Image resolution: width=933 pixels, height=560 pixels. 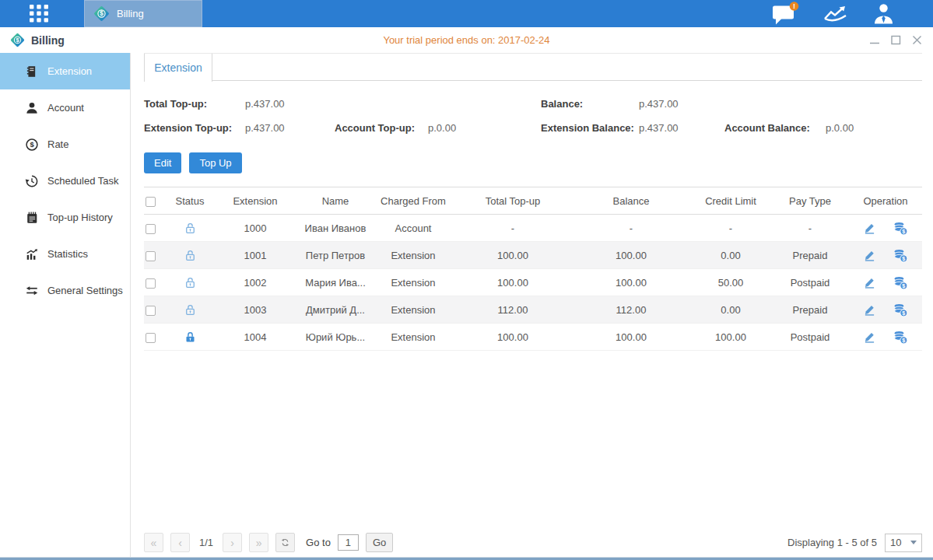 I want to click on window-bottom-edge, so click(x=467, y=558).